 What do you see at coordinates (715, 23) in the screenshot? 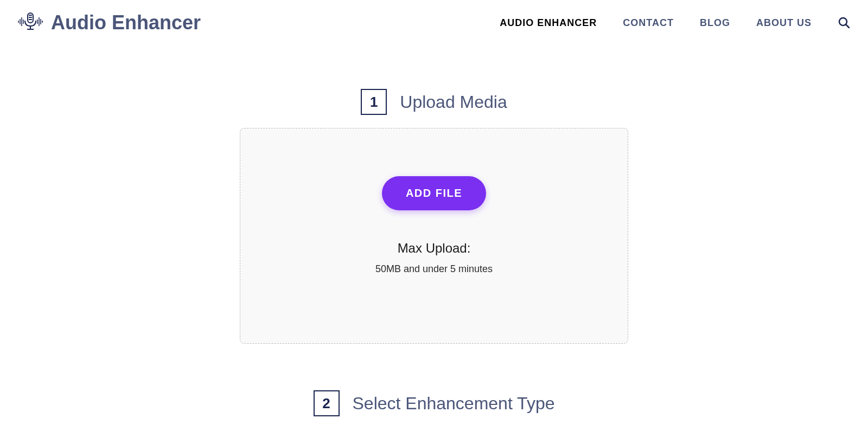
I see `nav-blog: BLOG` at bounding box center [715, 23].